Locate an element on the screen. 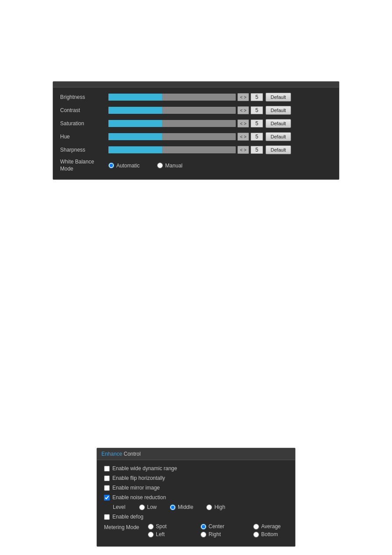  ia-value-2: 5 is located at coordinates (257, 123).